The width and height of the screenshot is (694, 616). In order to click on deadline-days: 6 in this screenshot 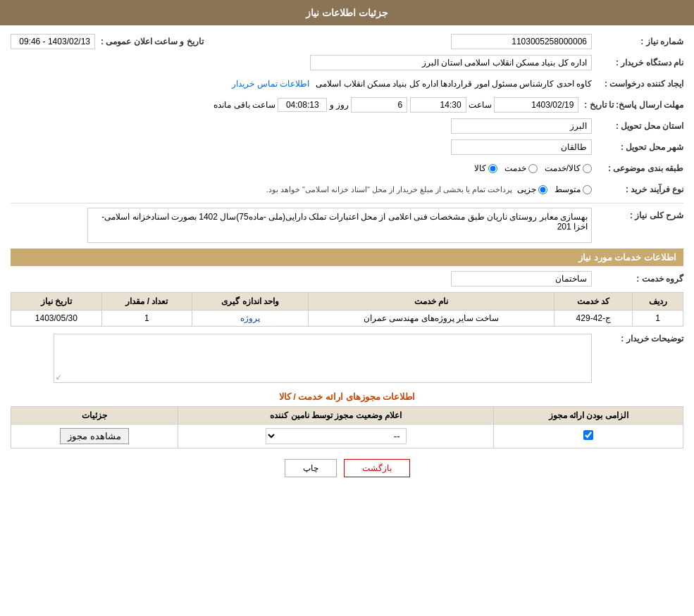, I will do `click(379, 105)`.